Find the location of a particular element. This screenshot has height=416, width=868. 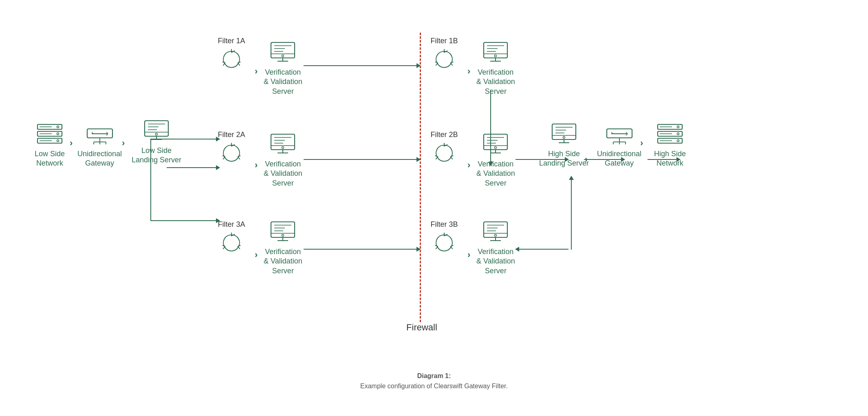

vvs-1a-label: Verification & Validation Server is located at coordinates (283, 82).